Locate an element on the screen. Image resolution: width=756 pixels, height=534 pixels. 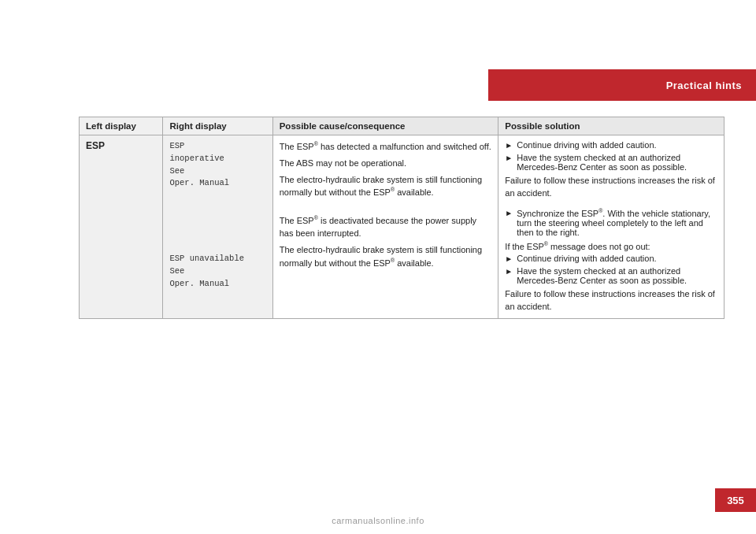
solution-bullet-4: ► Continue driving with added caution. is located at coordinates (611, 258).